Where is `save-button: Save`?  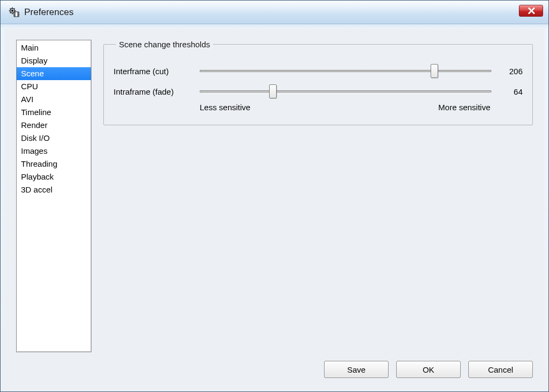
save-button: Save is located at coordinates (356, 369).